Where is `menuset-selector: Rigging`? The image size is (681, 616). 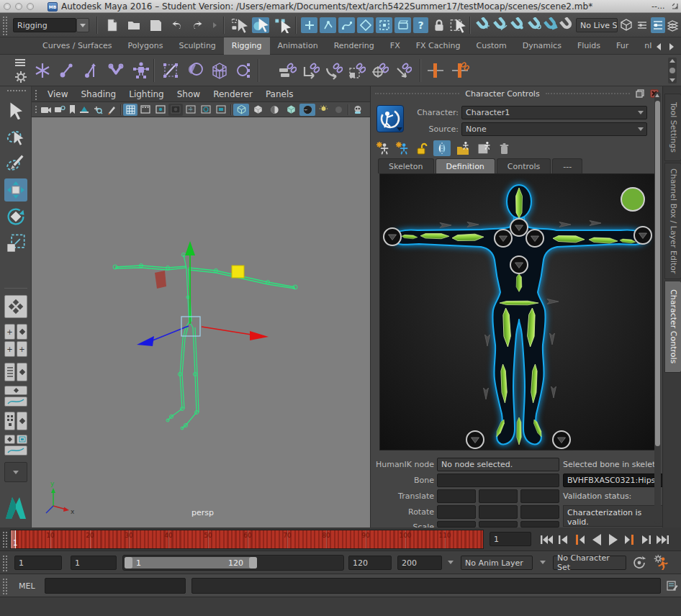 menuset-selector: Rigging is located at coordinates (45, 25).